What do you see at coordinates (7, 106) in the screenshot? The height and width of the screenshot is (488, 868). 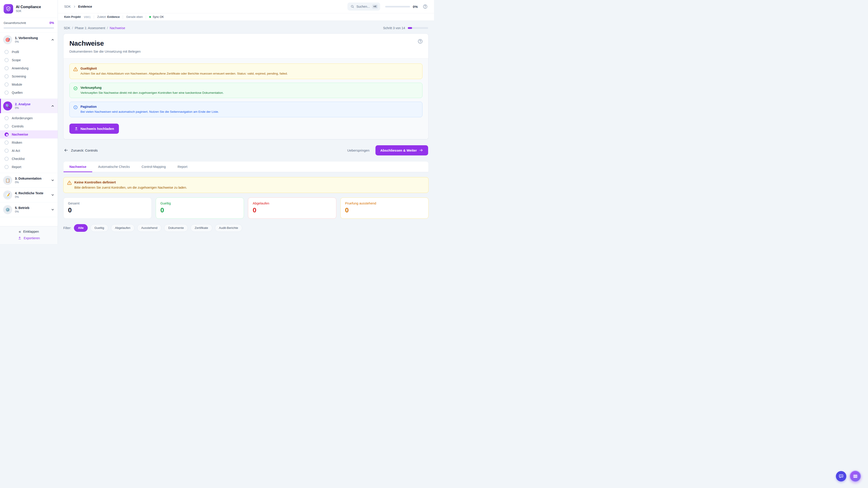 I see `magnifier-icon: 🔍` at bounding box center [7, 106].